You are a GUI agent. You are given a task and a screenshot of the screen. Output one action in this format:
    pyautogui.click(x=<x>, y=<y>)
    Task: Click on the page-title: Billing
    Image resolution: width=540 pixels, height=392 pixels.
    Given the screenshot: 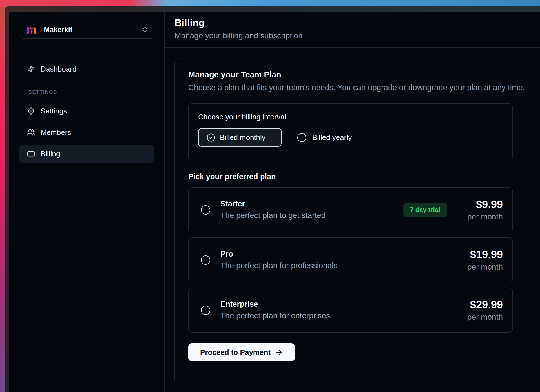 What is the action you would take?
    pyautogui.click(x=357, y=23)
    